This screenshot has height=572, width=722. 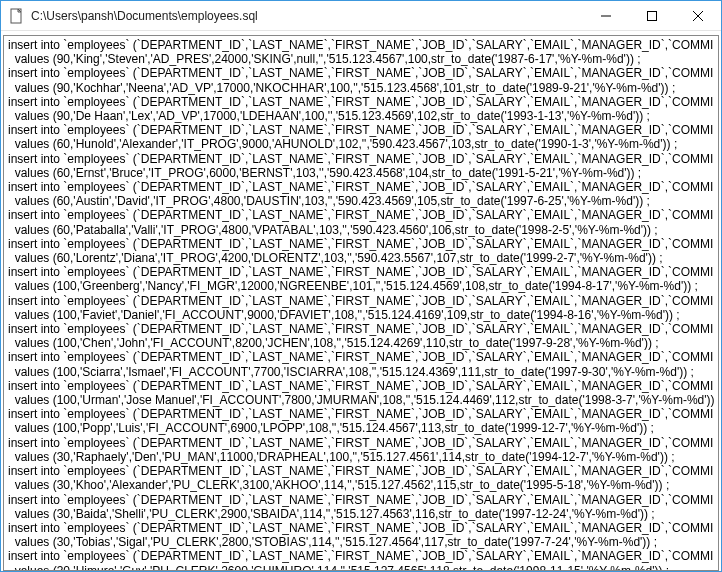 What do you see at coordinates (698, 16) in the screenshot?
I see `close-button` at bounding box center [698, 16].